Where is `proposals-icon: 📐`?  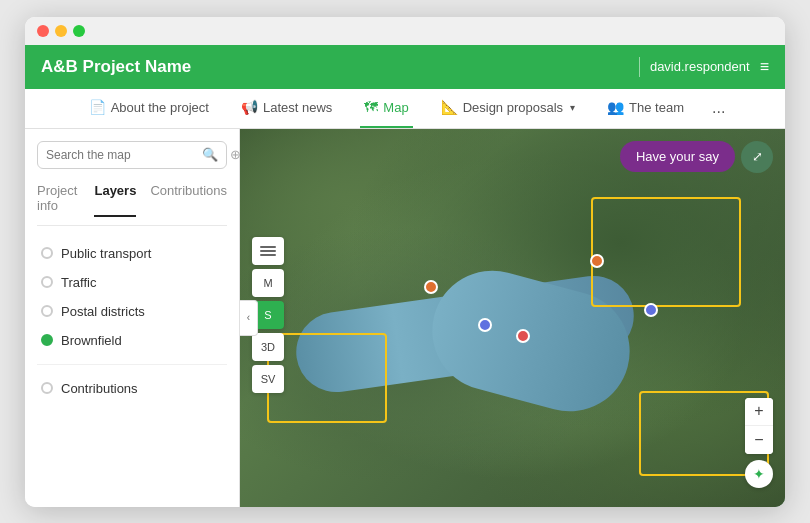
proposals-icon: 📐 is located at coordinates (450, 107).